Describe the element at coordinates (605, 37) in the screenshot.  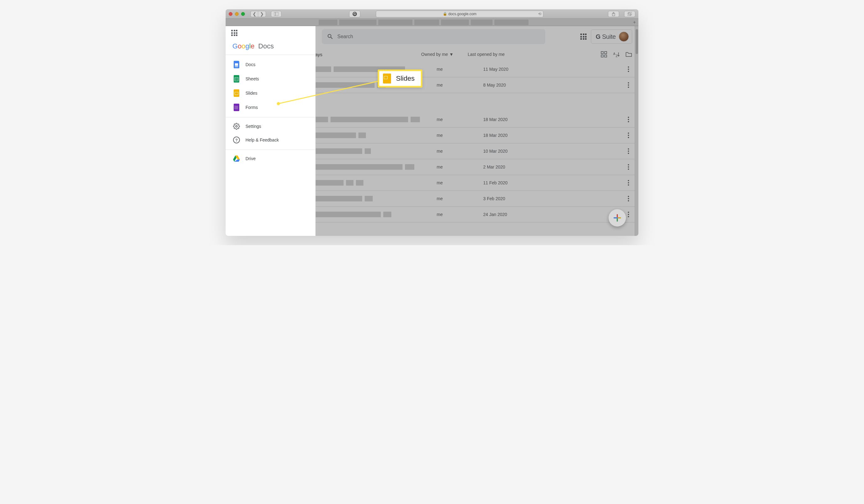
I see `gsuite-text: G Suite` at that location.